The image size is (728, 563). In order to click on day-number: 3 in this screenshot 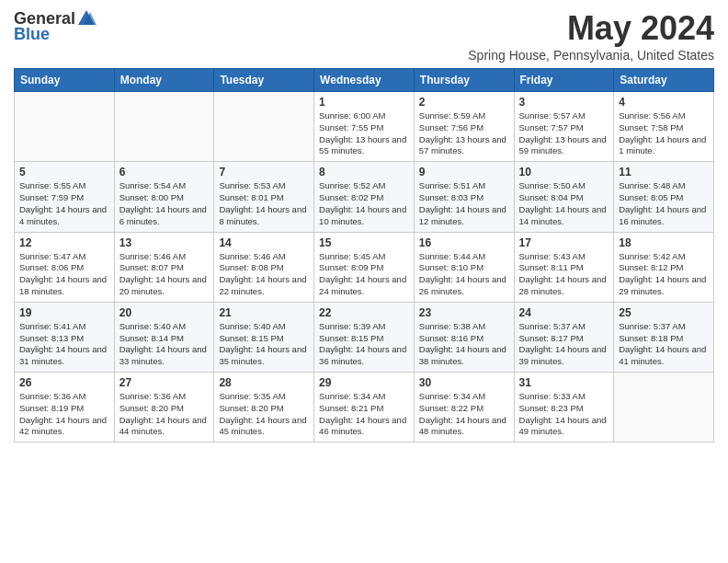, I will do `click(564, 102)`.